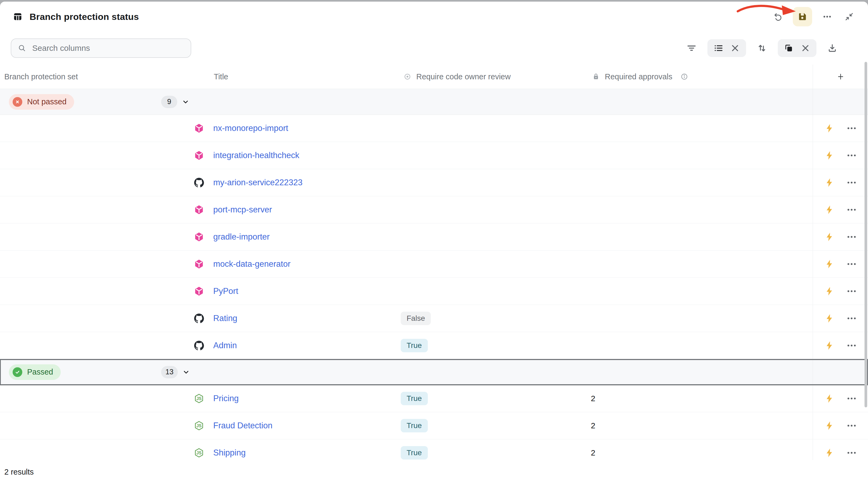  What do you see at coordinates (258, 183) in the screenshot?
I see `entity-link: my-arion-service222323` at bounding box center [258, 183].